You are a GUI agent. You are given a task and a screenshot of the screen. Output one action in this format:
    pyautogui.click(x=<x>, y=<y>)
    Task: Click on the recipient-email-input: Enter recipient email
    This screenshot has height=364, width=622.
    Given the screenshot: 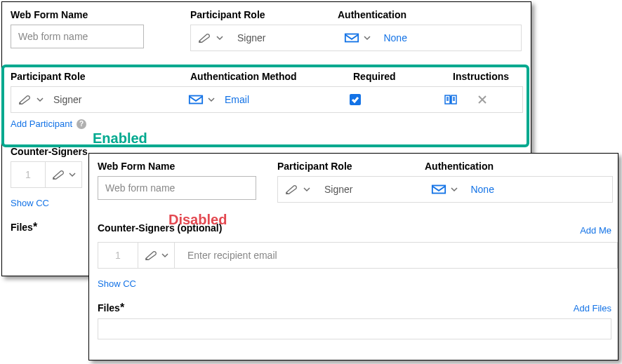 What is the action you would take?
    pyautogui.click(x=396, y=255)
    